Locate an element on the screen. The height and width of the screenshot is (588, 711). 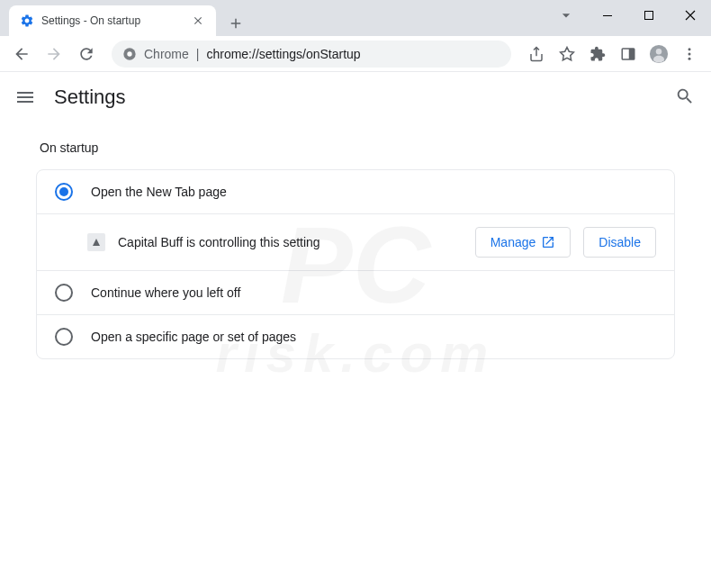
kebab-menu-icon is located at coordinates (689, 54).